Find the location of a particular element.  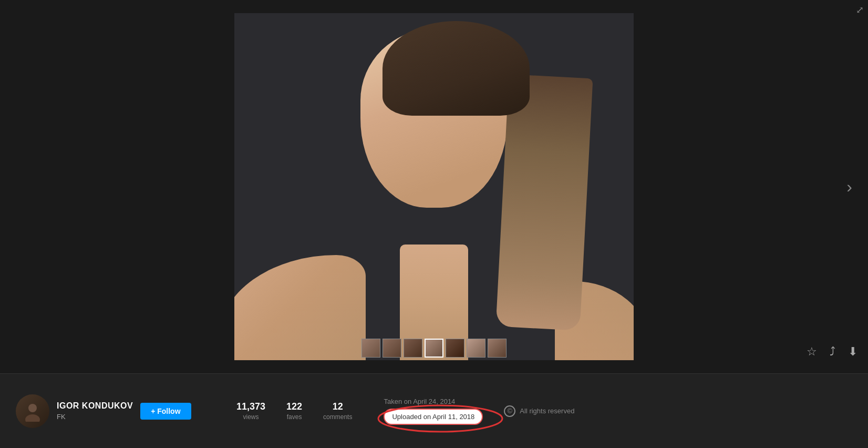

avatar is located at coordinates (33, 411).